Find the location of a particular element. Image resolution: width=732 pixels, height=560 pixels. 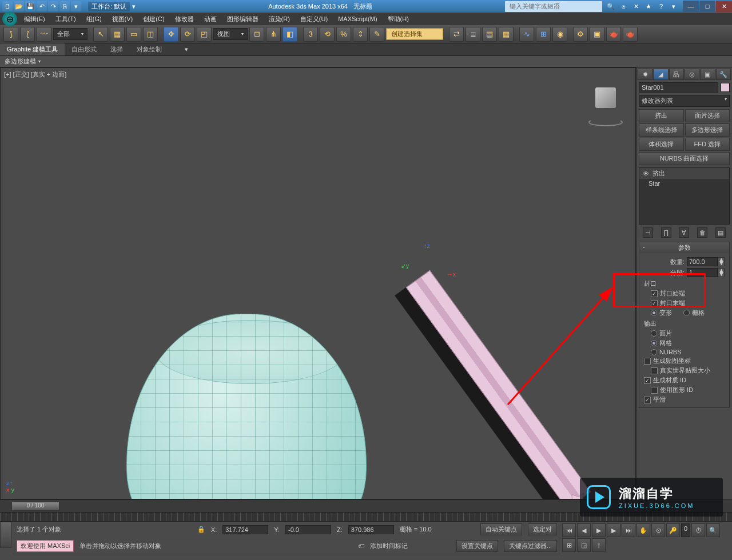

selection-lock-button: 选定对 is located at coordinates (542, 529).